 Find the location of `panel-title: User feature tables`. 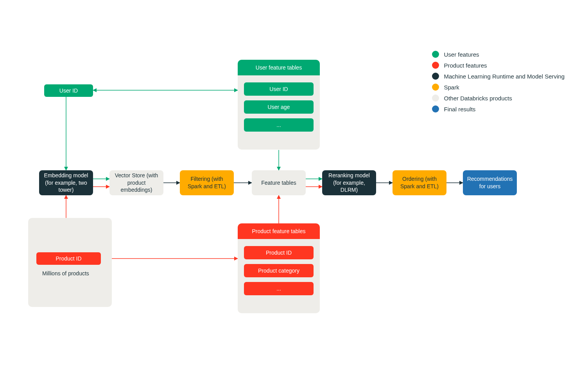

panel-title: User feature tables is located at coordinates (279, 68).